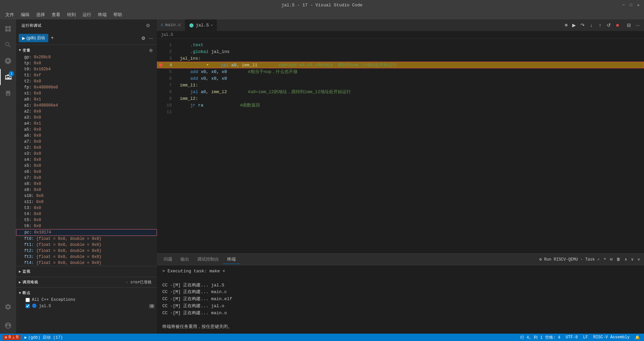 This screenshot has width=644, height=341. I want to click on code-content-1: .text, so click(411, 45).